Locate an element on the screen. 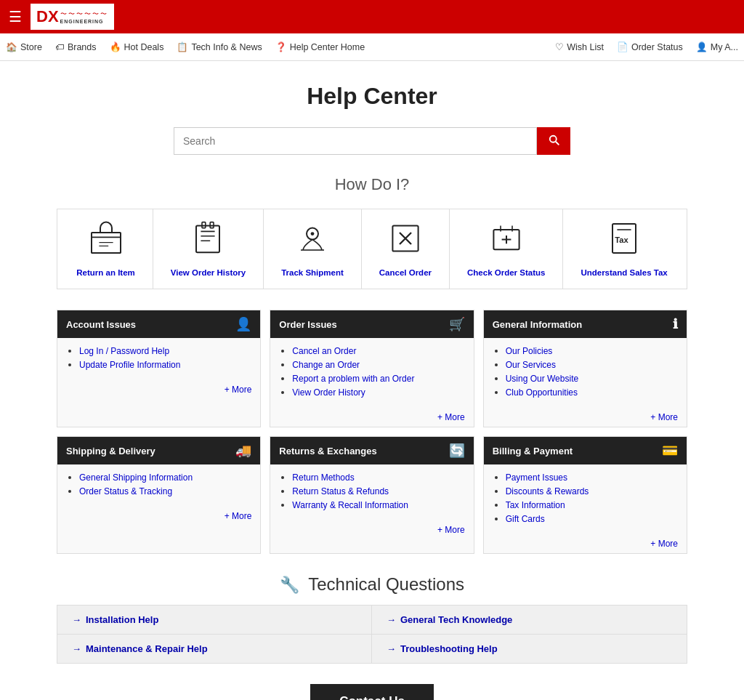 This screenshot has width=744, height=700. wrench-icon: 🔧 is located at coordinates (289, 584).